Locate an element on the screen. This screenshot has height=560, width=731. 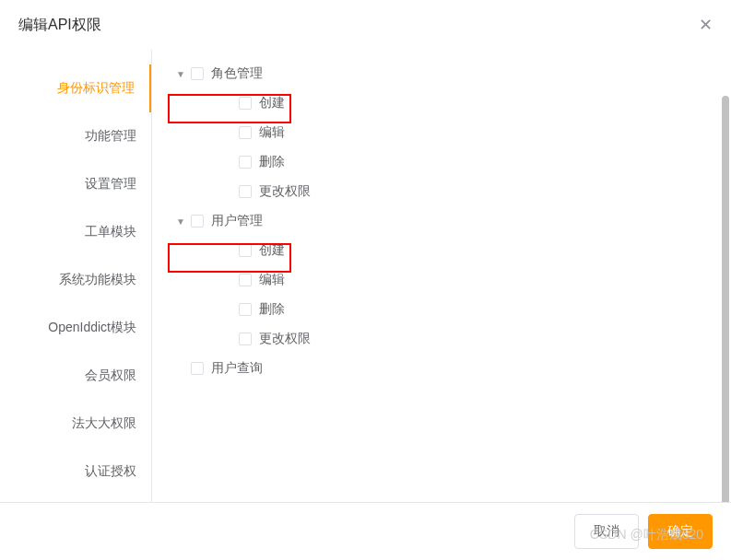
scrollbar-track is located at coordinates (725, 298).